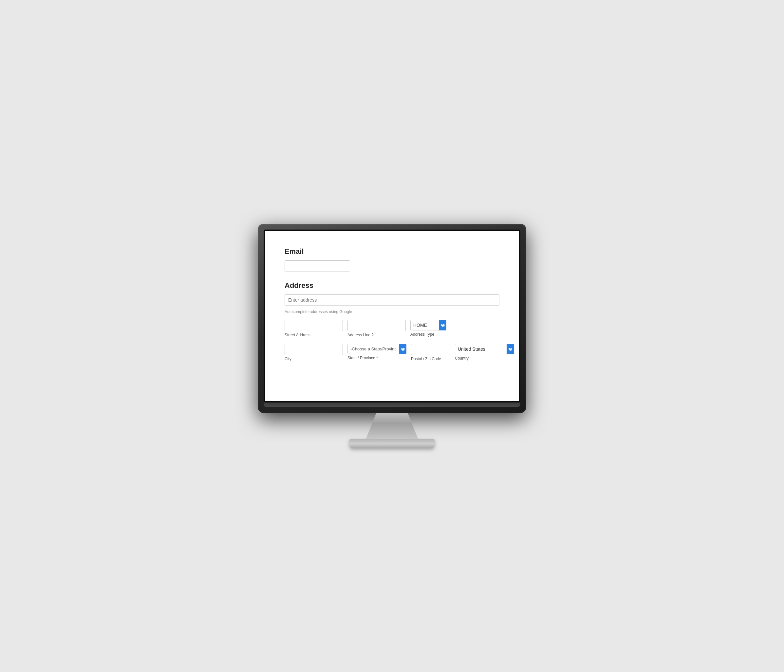 This screenshot has height=672, width=784. What do you see at coordinates (377, 349) in the screenshot?
I see `state-select: -Choose a State/Province- Alabama Alaska…` at bounding box center [377, 349].